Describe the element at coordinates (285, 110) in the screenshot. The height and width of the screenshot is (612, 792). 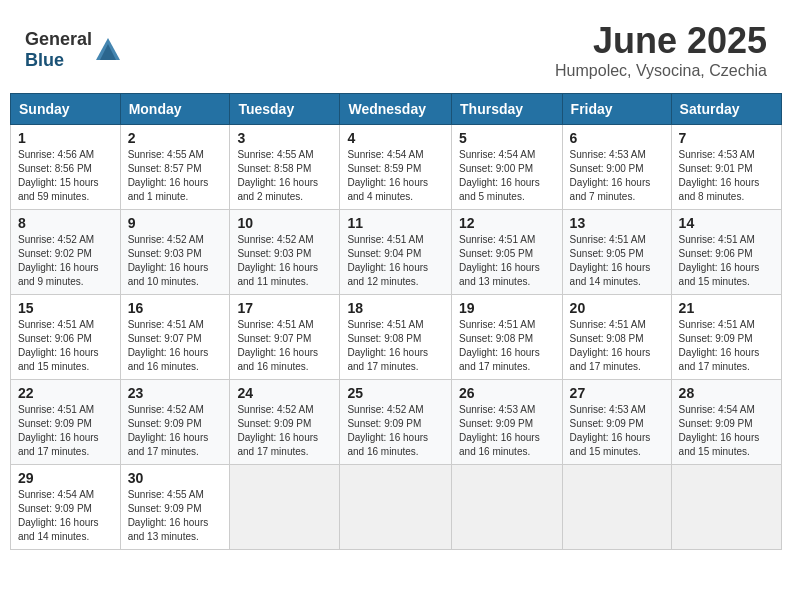
I see `col-header-tuesday: Tuesday` at that location.